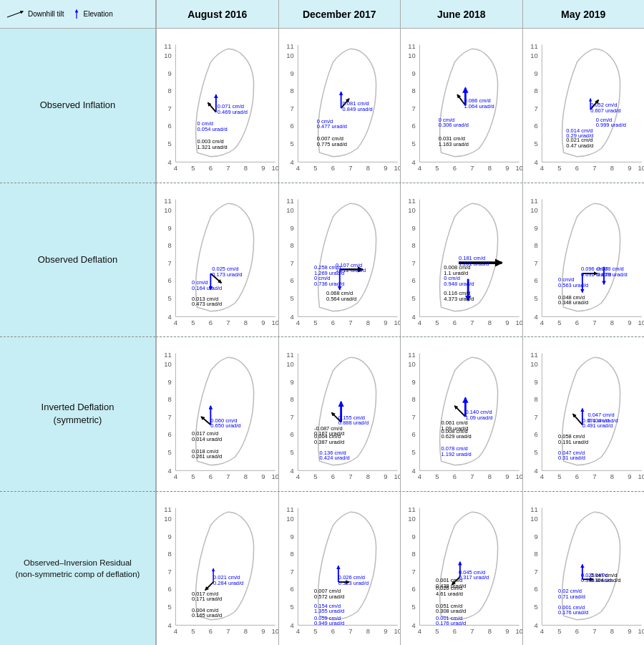 This screenshot has height=645, width=644. Describe the element at coordinates (451, 623) in the screenshot. I see `svg-text: 0.176 urad/d` at that location.